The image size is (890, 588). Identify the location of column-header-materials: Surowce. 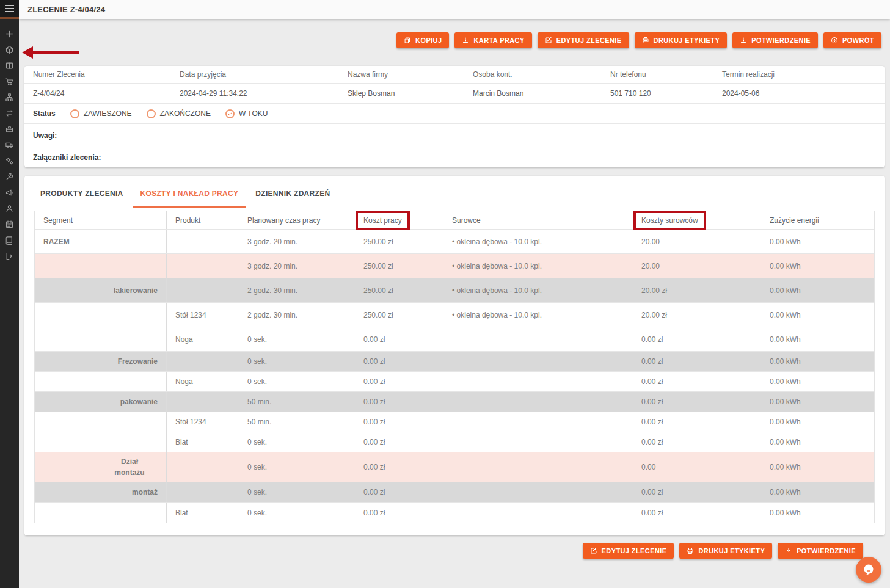
(538, 220).